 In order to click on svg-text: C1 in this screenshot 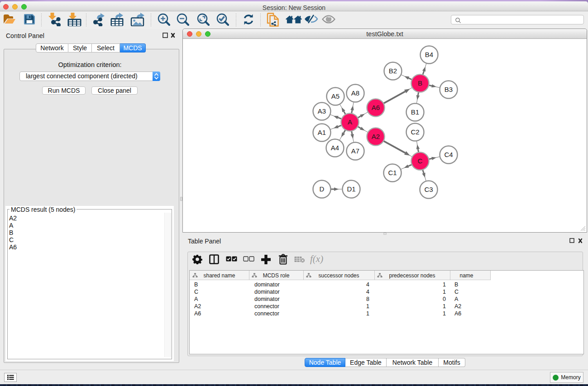, I will do `click(392, 173)`.